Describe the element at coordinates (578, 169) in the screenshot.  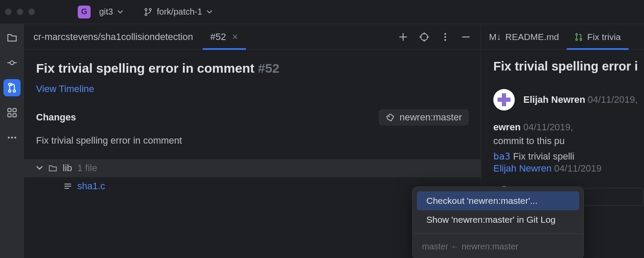
I see `commit-date: 04/11/2019` at that location.